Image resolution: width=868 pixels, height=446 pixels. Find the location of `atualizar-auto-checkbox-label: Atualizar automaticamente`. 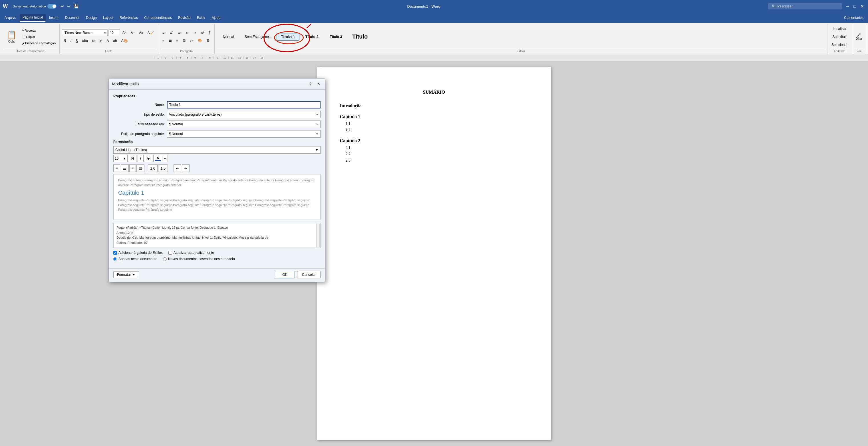

atualizar-auto-checkbox-label: Atualizar automaticamente is located at coordinates (191, 253).